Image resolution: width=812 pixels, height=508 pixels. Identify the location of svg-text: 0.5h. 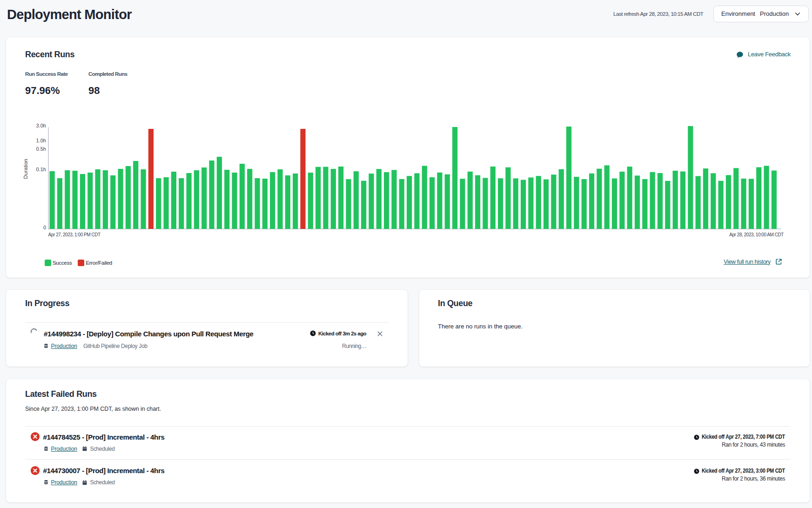
(41, 149).